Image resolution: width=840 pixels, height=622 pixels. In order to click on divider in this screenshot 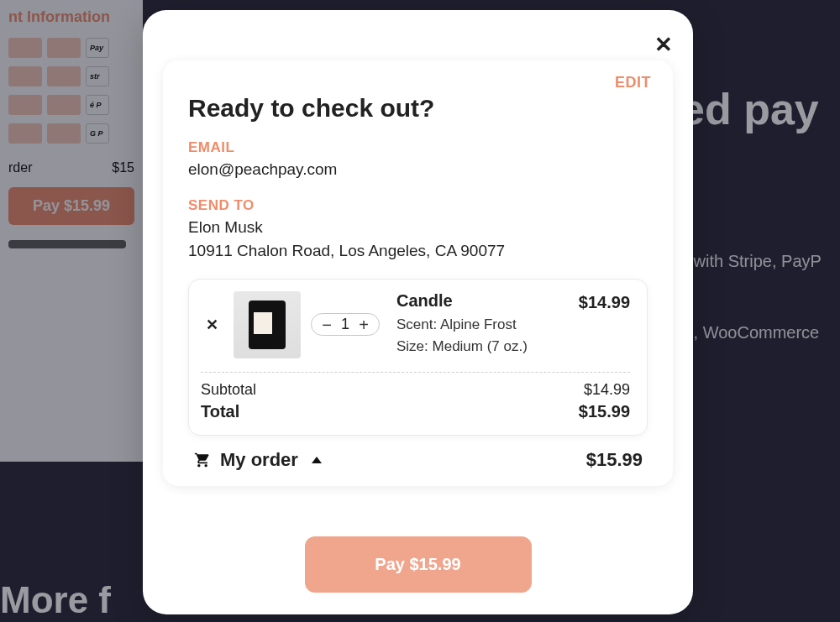, I will do `click(415, 373)`.